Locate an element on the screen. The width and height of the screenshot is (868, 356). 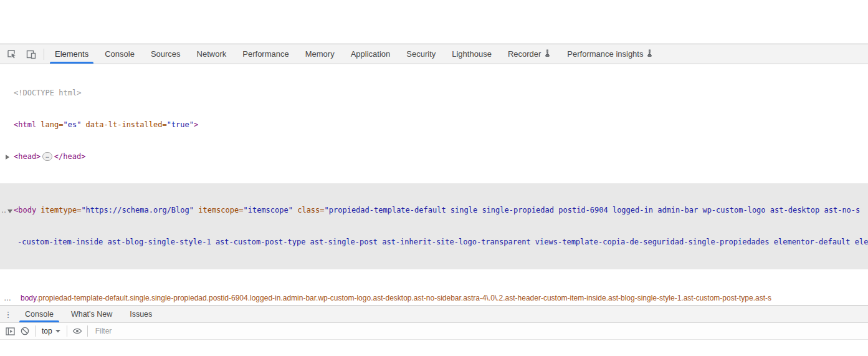
dom-node-html: <html lang="es" data-lt-installed="true"… is located at coordinates (434, 125).